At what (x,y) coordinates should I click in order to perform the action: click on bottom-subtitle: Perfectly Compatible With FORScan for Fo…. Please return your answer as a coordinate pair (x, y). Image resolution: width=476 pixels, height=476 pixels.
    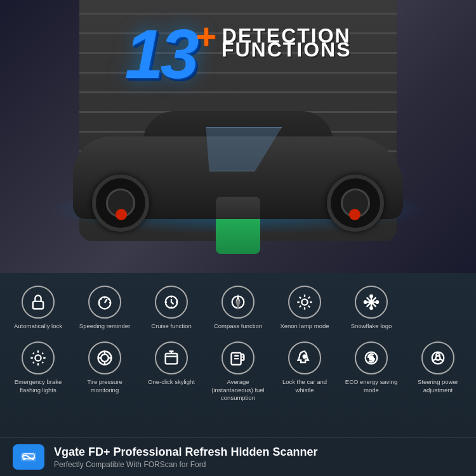
    Looking at the image, I should click on (259, 465).